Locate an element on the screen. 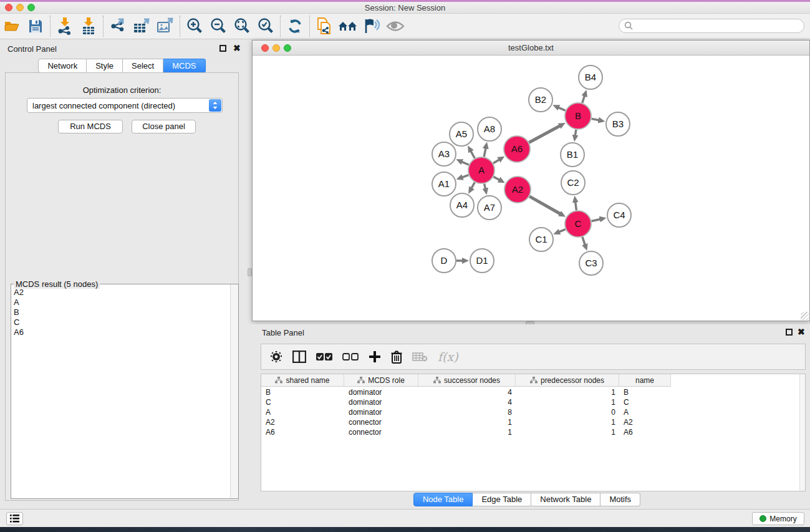 The image size is (810, 532). node-A2: A2 is located at coordinates (518, 190).